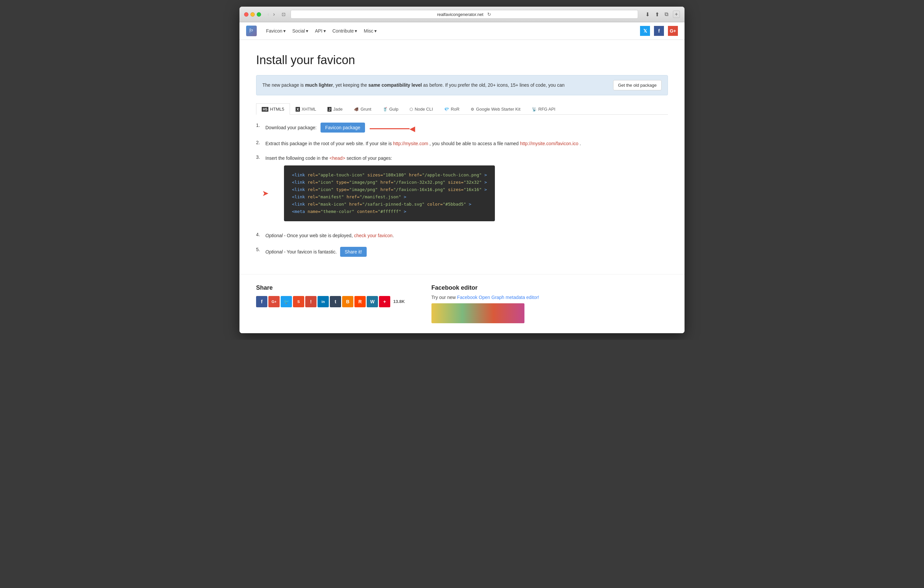 Image resolution: width=924 pixels, height=588 pixels. I want to click on code-line-1: <link rel="apple-touch-icon" sizes="180x…, so click(389, 193).